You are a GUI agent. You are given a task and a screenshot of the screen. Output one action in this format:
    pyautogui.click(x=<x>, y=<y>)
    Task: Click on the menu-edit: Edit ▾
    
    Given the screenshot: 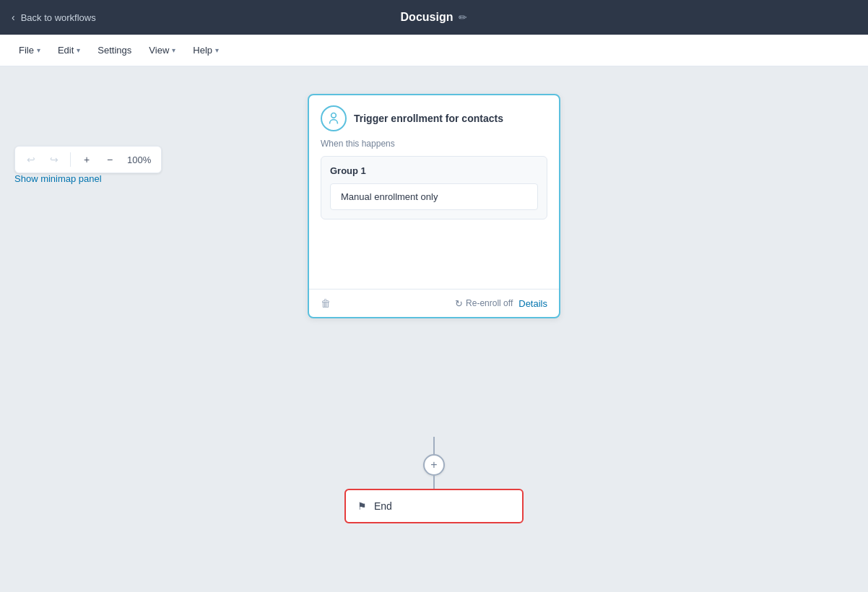 What is the action you would take?
    pyautogui.click(x=69, y=51)
    